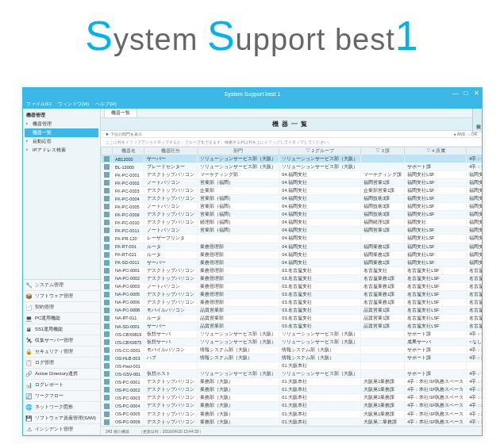  What do you see at coordinates (292, 406) in the screenshot?
I see `table-row: OS-PC-0004デスクトップパソコン業務部（大阪）01.大阪本社大阪第1業務…` at bounding box center [292, 406].